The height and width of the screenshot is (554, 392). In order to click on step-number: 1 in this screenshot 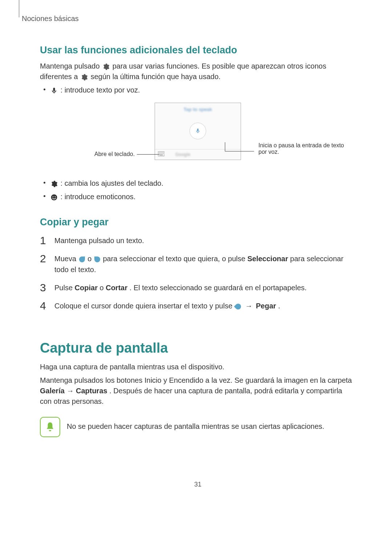, I will do `click(44, 241)`.